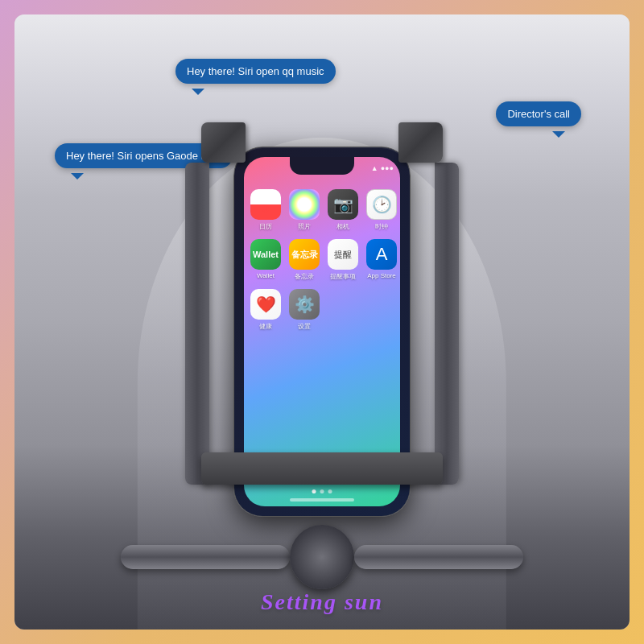 This screenshot has height=644, width=644. I want to click on app-appstore: A App Store, so click(382, 260).